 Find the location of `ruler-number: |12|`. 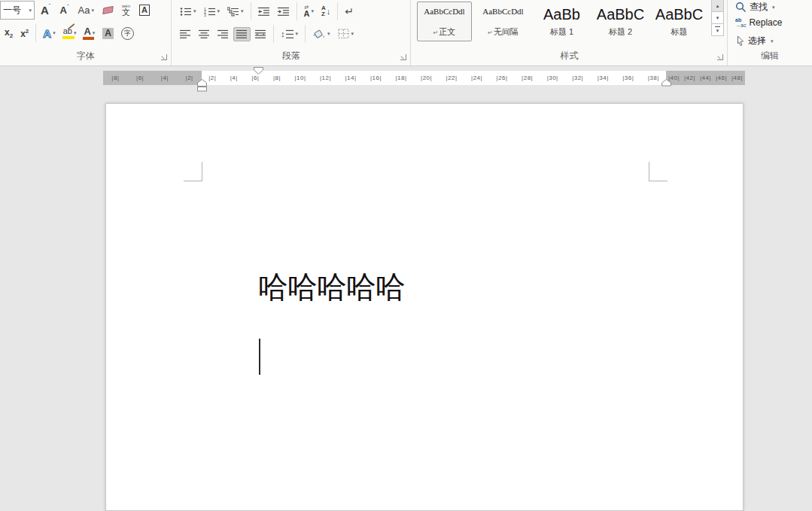

ruler-number: |12| is located at coordinates (325, 78).